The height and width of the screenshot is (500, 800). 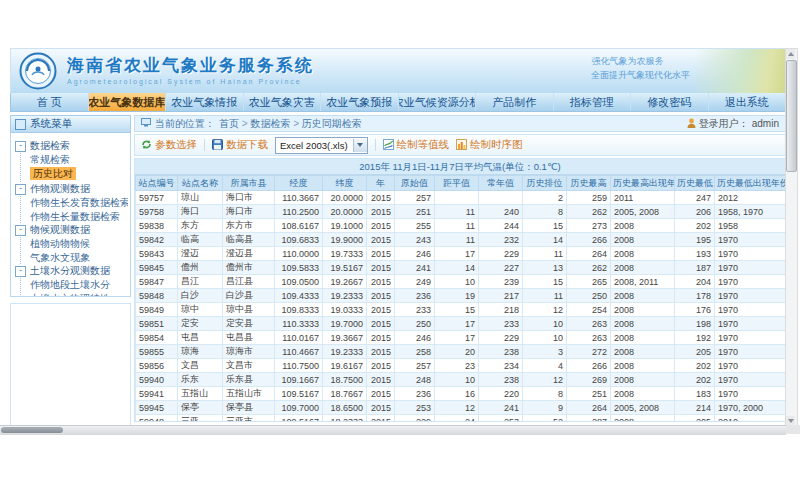 What do you see at coordinates (190, 70) in the screenshot?
I see `app-titles: 海南省农业气象业务服务系统 Agrometeorological System …` at bounding box center [190, 70].